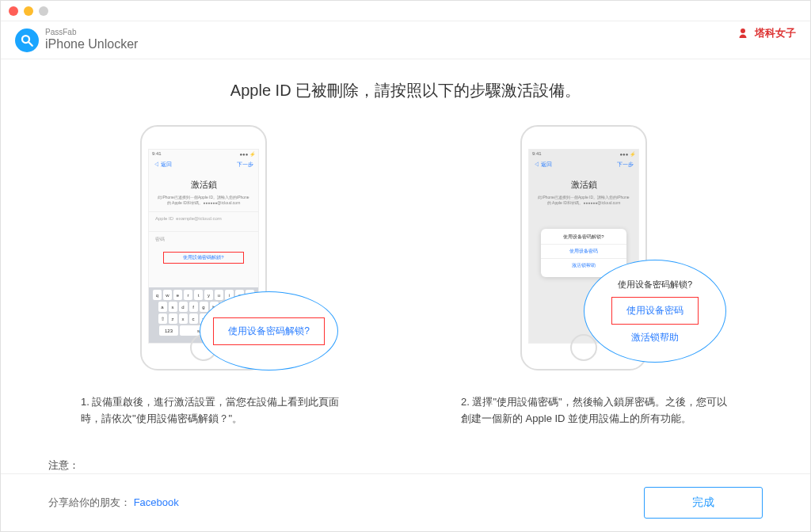  I want to click on key-icon: u, so click(219, 294).